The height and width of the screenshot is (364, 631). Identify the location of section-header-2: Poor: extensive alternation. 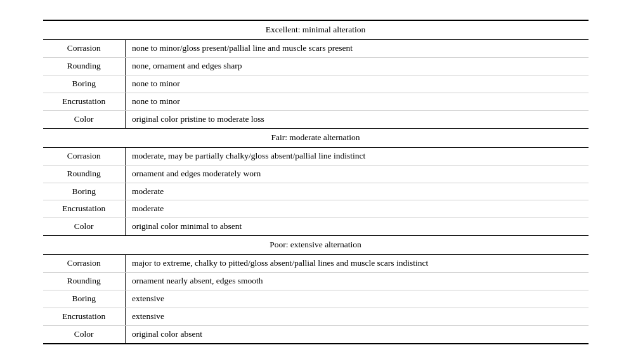
(316, 245).